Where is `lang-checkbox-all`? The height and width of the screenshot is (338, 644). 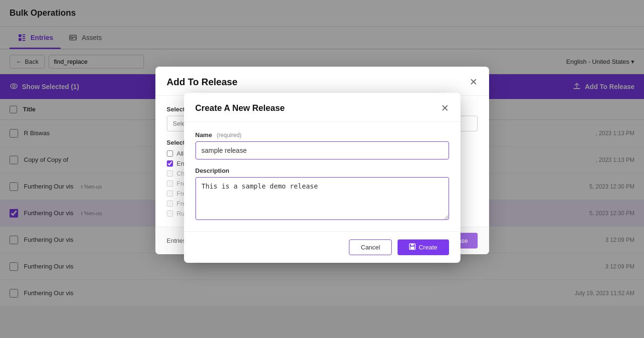 lang-checkbox-all is located at coordinates (170, 153).